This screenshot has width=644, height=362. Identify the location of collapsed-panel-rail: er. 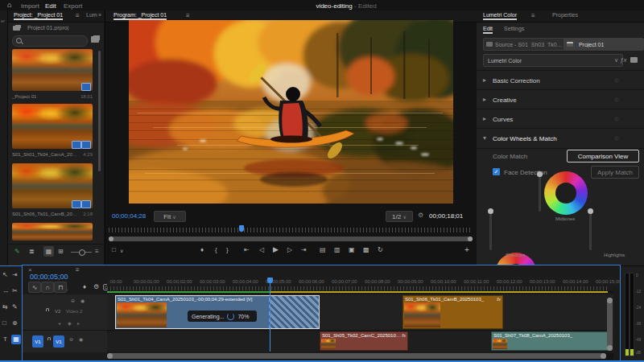
(4, 138).